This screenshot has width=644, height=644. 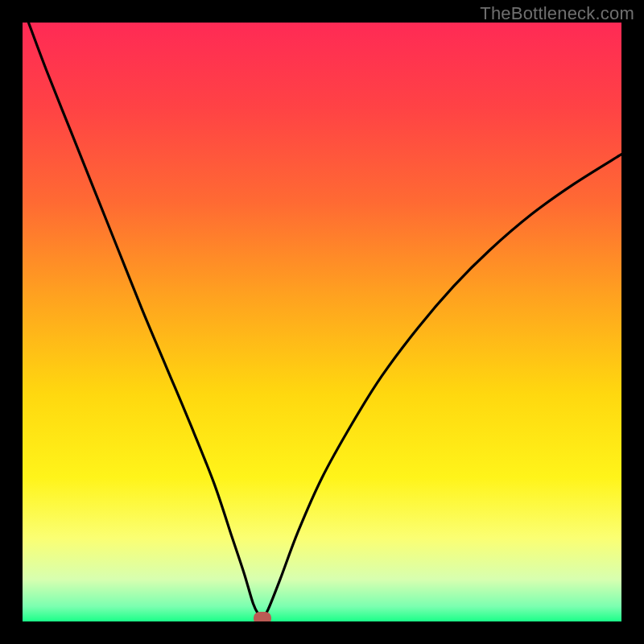 I want to click on optimum-marker, so click(x=262, y=617).